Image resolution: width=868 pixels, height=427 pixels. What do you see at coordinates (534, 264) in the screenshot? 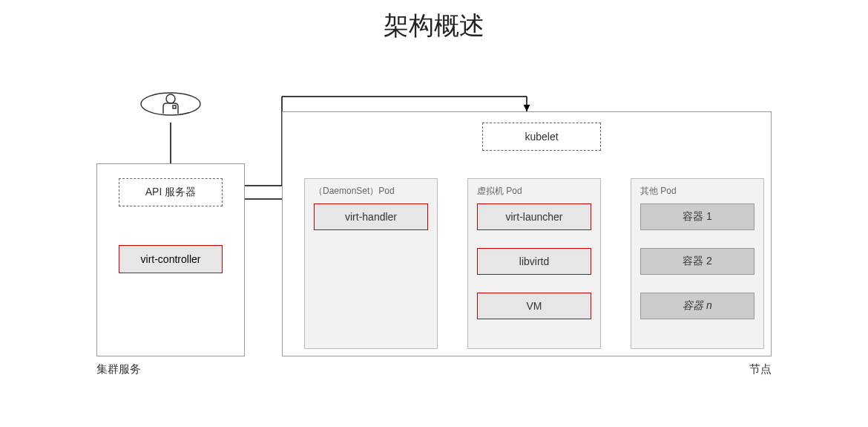
I see `vm-pod-box: 虚拟机 Pod virt-launcher libvirtd VM` at bounding box center [534, 264].